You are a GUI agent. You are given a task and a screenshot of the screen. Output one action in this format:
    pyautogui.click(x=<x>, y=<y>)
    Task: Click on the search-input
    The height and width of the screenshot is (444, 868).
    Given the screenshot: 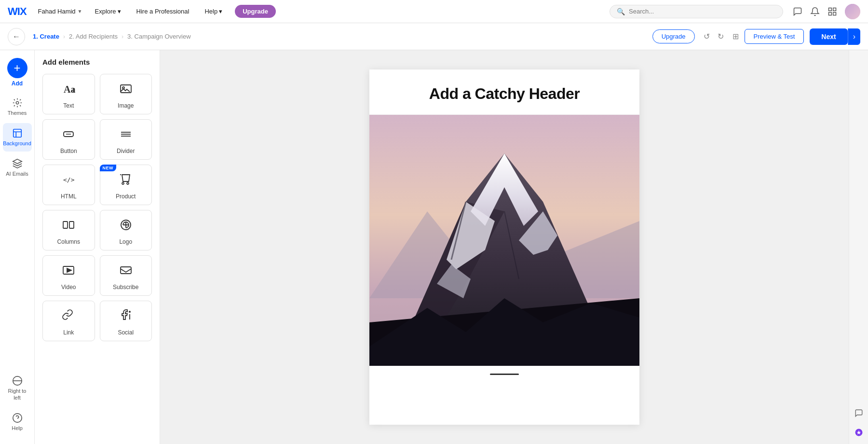 What is the action you would take?
    pyautogui.click(x=702, y=12)
    